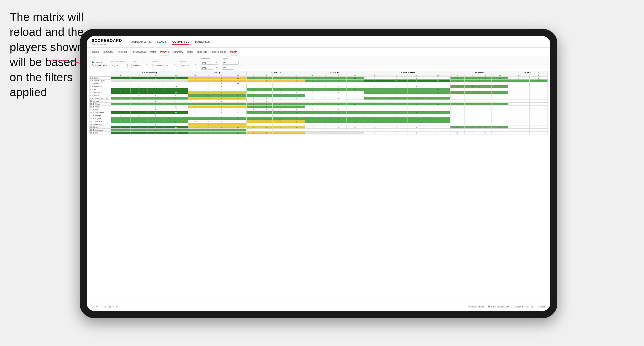 The image size is (644, 346). Describe the element at coordinates (222, 107) in the screenshot. I see `cell-10-6: 0` at that location.